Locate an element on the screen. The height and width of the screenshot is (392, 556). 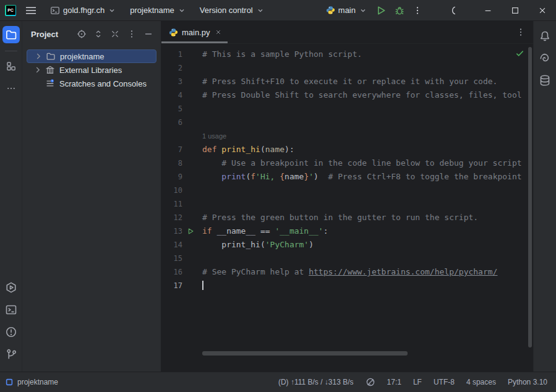
run-config-label: main is located at coordinates (347, 10).